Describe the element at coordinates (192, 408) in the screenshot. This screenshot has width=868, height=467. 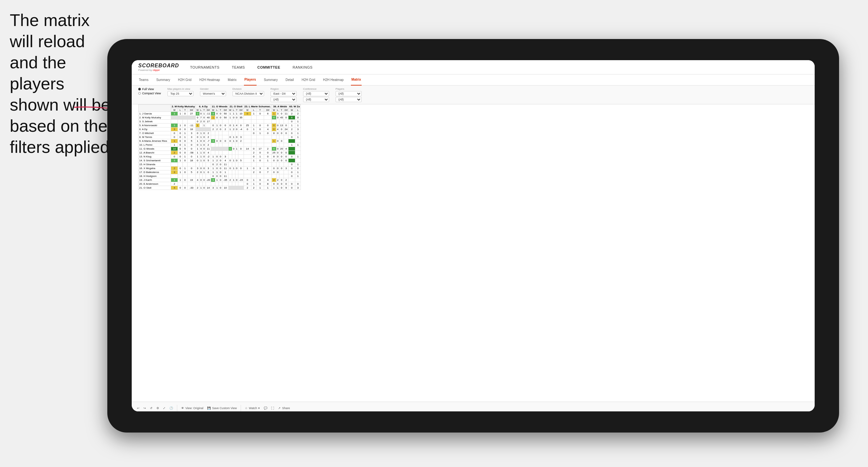
I see `view-original-button: 👁 View: Original` at that location.